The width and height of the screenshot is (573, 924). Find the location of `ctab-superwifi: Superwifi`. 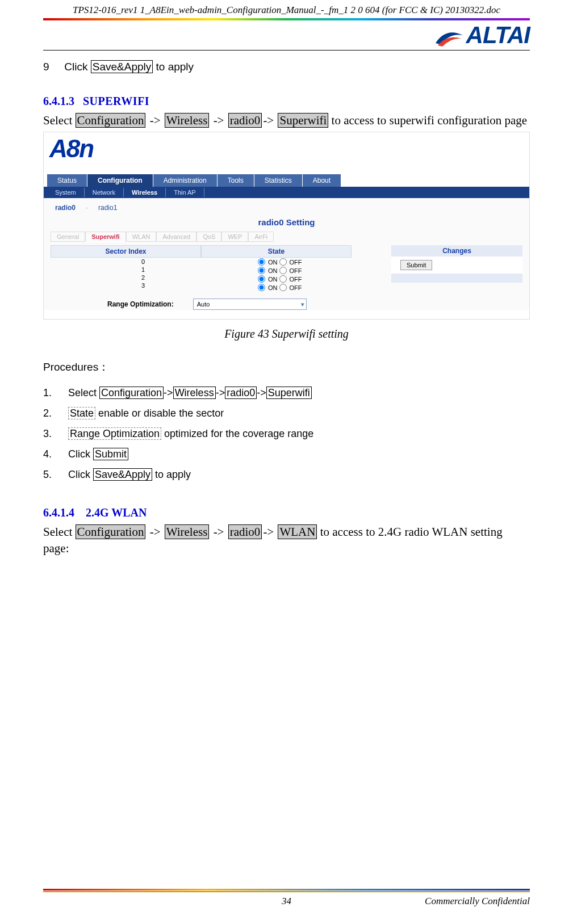

ctab-superwifi: Superwifi is located at coordinates (106, 237).